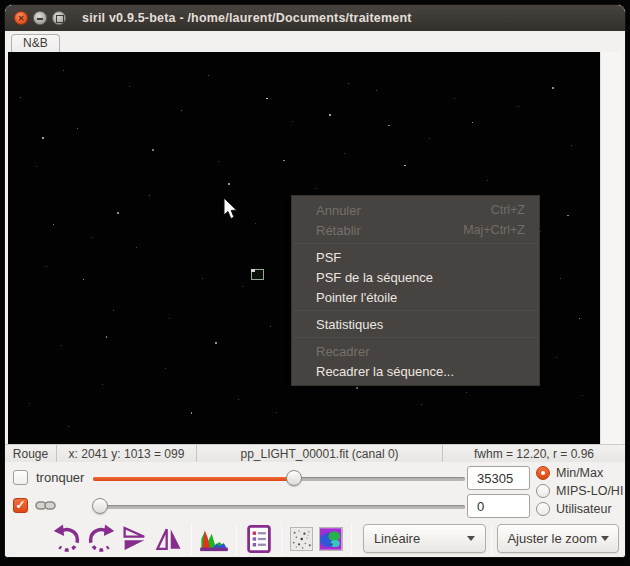 The height and width of the screenshot is (566, 630). I want to click on bottom-toolbar: Linéaire Ajuster le zoom, so click(315, 538).